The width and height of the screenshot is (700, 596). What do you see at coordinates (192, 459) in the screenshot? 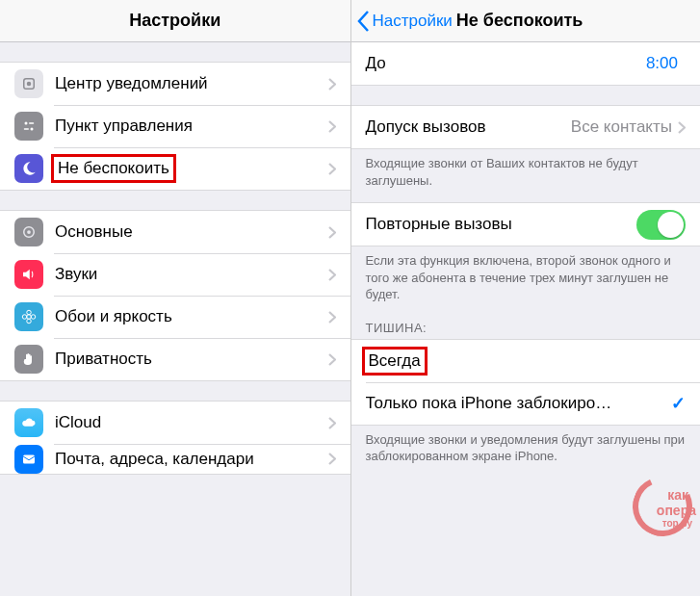
I see `row-label: Почта, адреса, календари` at bounding box center [192, 459].